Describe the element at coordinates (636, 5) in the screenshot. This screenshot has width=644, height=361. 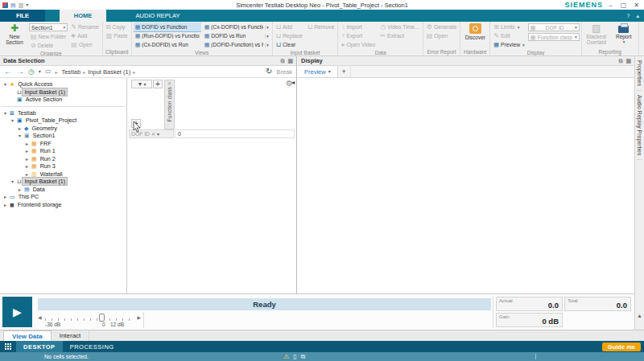
I see `close-button: ✕` at that location.